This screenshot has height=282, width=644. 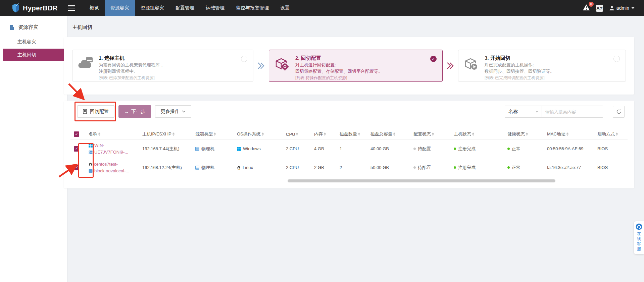 What do you see at coordinates (12, 27) in the screenshot?
I see `building-icon` at bounding box center [12, 27].